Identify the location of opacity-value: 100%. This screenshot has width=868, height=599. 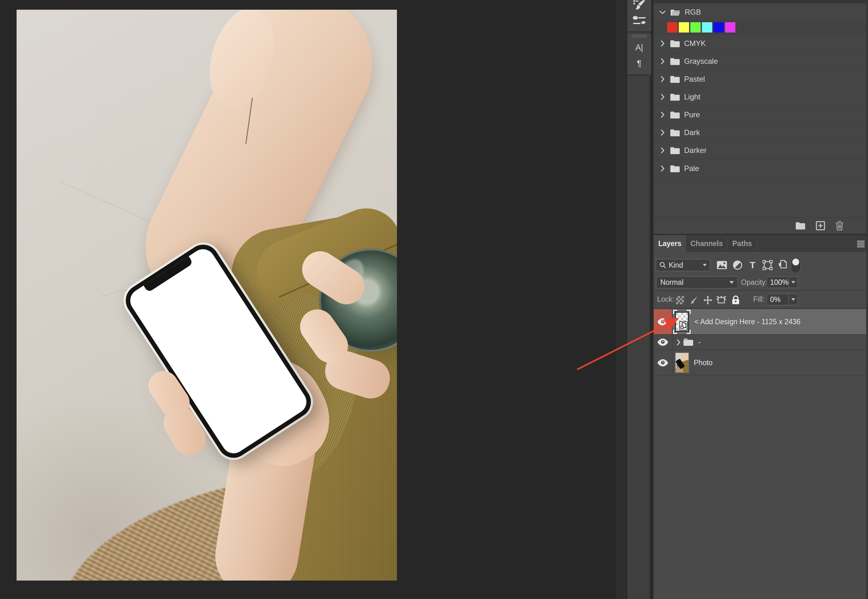
(778, 282).